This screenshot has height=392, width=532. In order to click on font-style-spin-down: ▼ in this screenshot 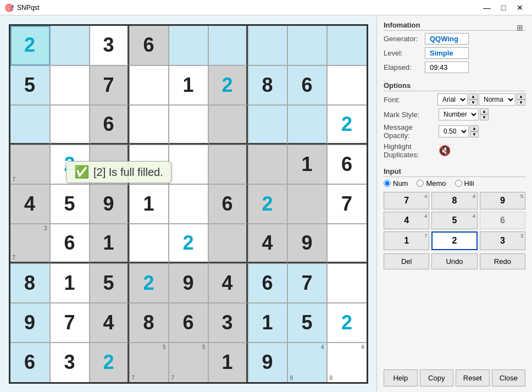, I will do `click(521, 102)`.